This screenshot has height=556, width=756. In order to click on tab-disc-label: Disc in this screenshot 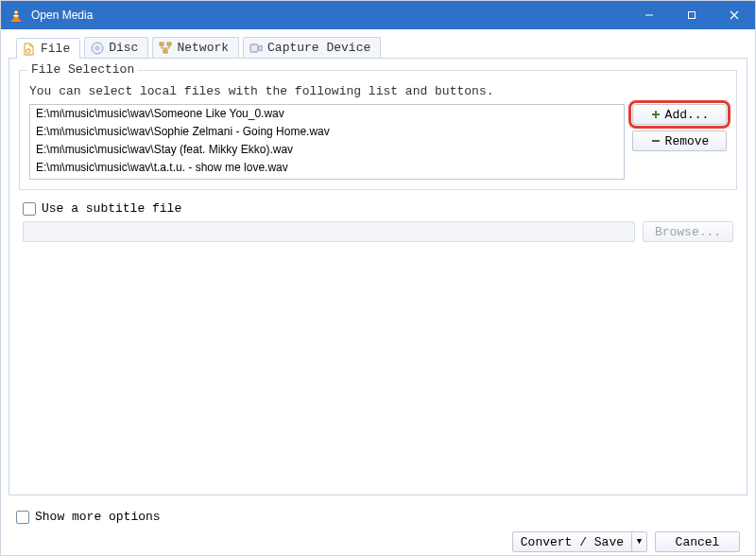, I will do `click(123, 47)`.